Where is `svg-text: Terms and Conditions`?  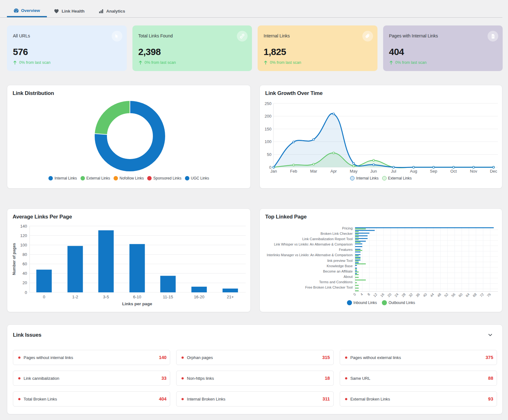 svg-text: Terms and Conditions is located at coordinates (336, 282).